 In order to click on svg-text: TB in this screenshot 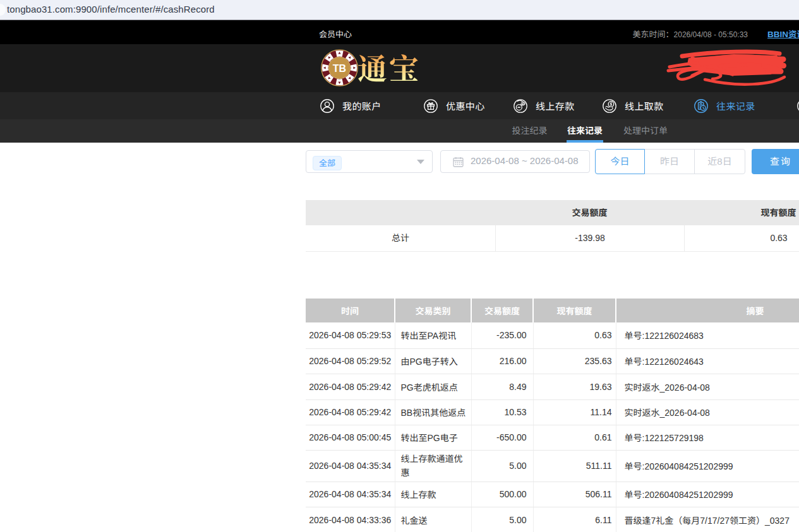, I will do `click(340, 68)`.